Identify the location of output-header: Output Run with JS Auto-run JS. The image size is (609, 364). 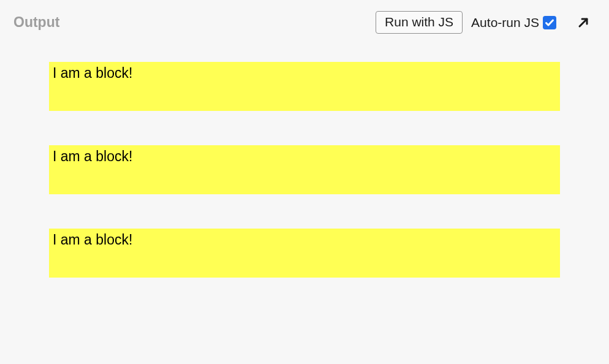
(304, 20).